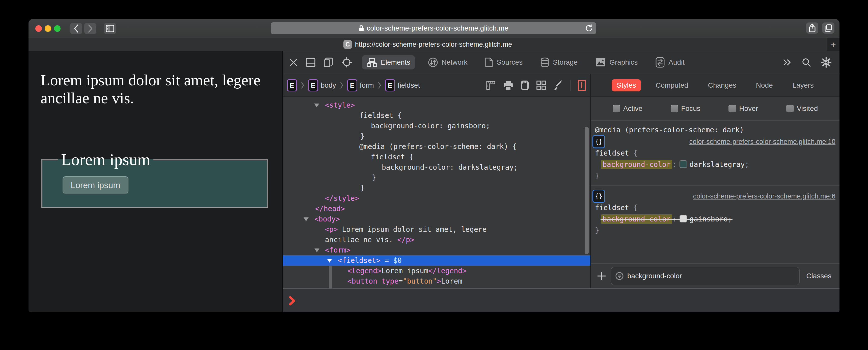 This screenshot has width=868, height=350. What do you see at coordinates (437, 209) in the screenshot?
I see `dom-tree-row: </head>` at bounding box center [437, 209].